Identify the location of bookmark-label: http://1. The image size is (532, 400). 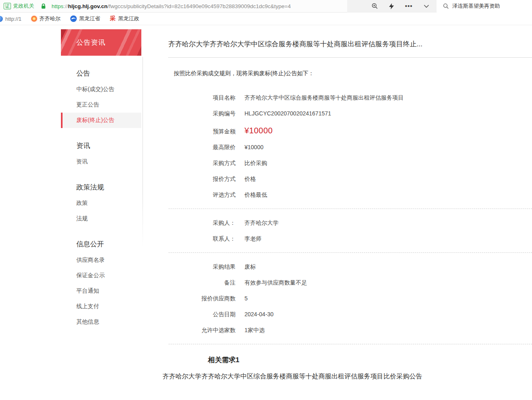
(13, 19).